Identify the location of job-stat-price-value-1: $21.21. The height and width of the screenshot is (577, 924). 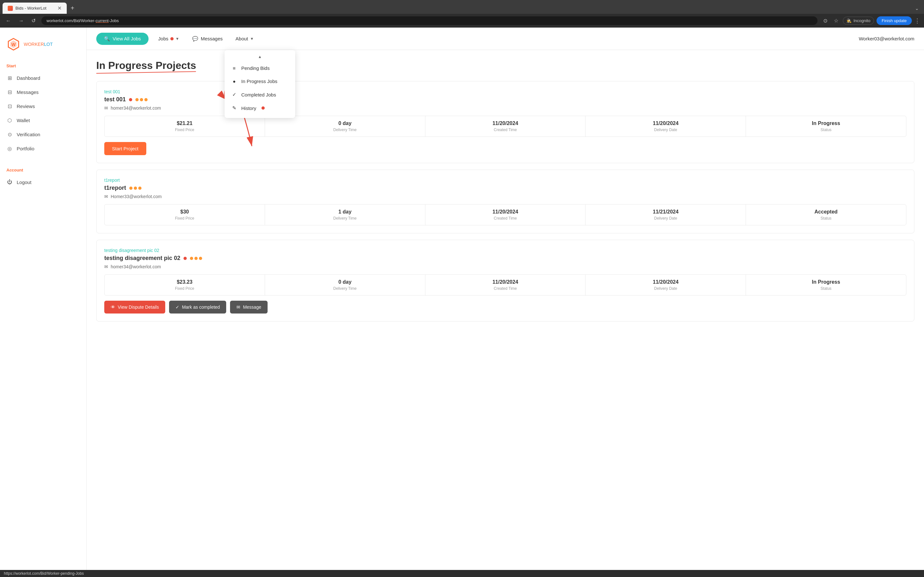
(185, 124).